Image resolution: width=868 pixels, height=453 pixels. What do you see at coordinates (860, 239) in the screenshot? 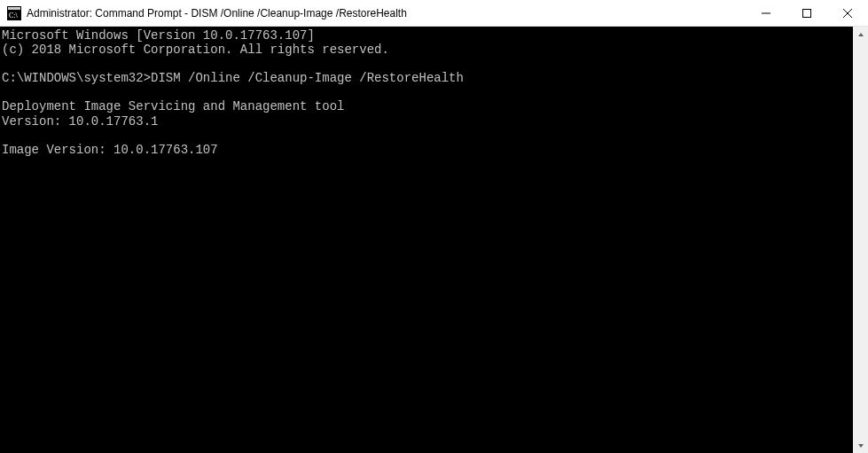
I see `vertical-scrollbar` at bounding box center [860, 239].